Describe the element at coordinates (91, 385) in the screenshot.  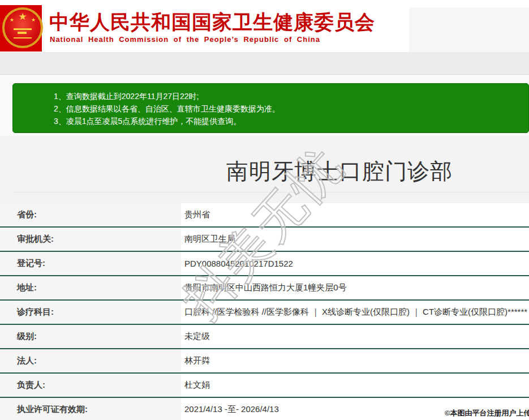
I see `field-label: 负责人:` at that location.